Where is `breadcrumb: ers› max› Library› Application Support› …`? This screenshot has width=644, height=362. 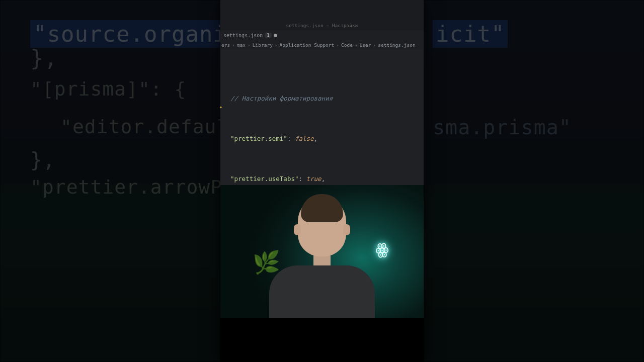 breadcrumb: ers› max› Library› Application Support› … is located at coordinates (322, 45).